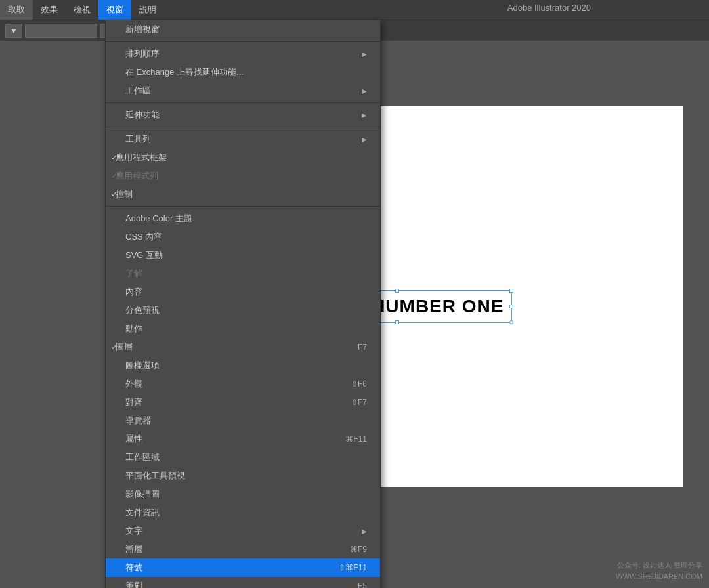 Image resolution: width=709 pixels, height=588 pixels. Describe the element at coordinates (243, 72) in the screenshot. I see `menu-exchange: 在 Exchange 上尋找延伸功能...` at that location.